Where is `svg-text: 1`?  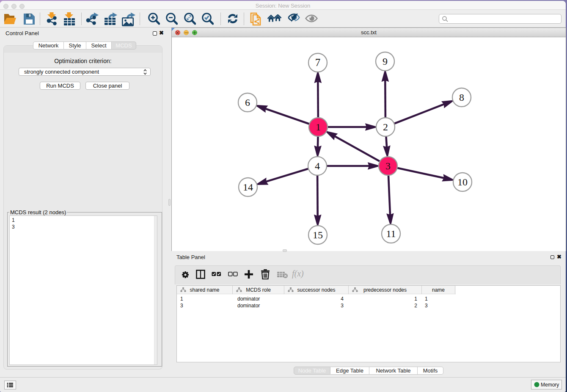
svg-text: 1 is located at coordinates (318, 127).